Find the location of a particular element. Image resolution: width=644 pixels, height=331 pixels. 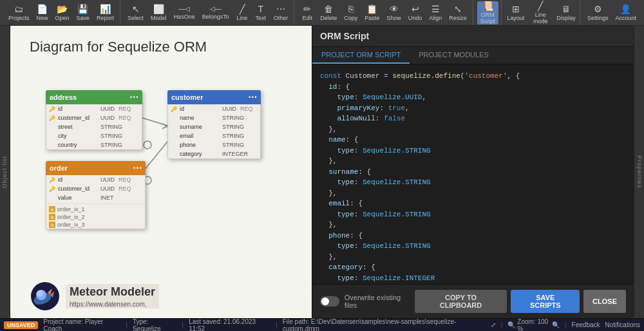

align-button: ☰ Align is located at coordinates (435, 13).